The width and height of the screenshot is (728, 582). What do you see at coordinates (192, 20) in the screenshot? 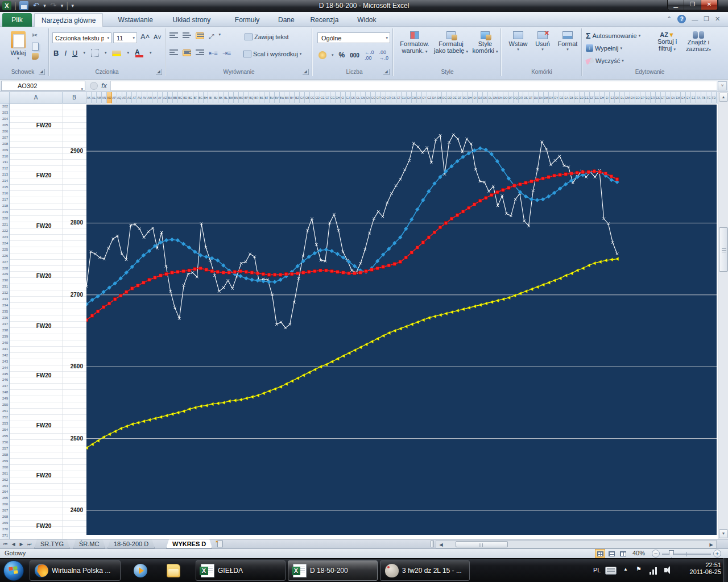
I see `ribbon-tab-uk-ad-strony: Układ strony` at bounding box center [192, 20].